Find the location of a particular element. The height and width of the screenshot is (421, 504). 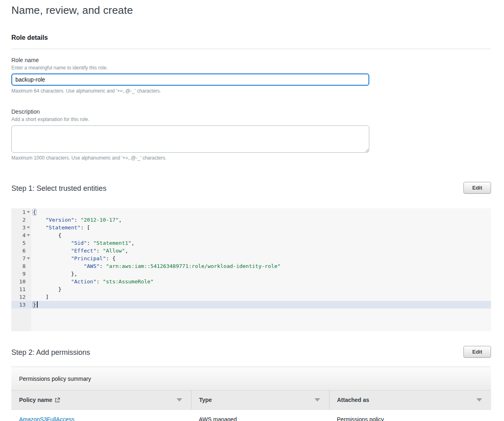

role-name-field-group: Role name Enter a meaningful name to ide… is located at coordinates (251, 76).